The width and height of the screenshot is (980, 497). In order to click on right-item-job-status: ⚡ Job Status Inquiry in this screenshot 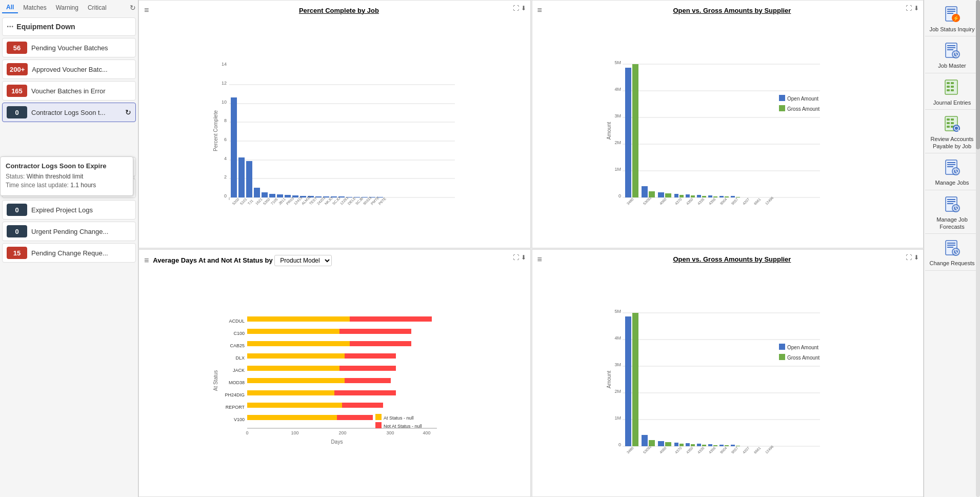, I will do `click(952, 19)`.